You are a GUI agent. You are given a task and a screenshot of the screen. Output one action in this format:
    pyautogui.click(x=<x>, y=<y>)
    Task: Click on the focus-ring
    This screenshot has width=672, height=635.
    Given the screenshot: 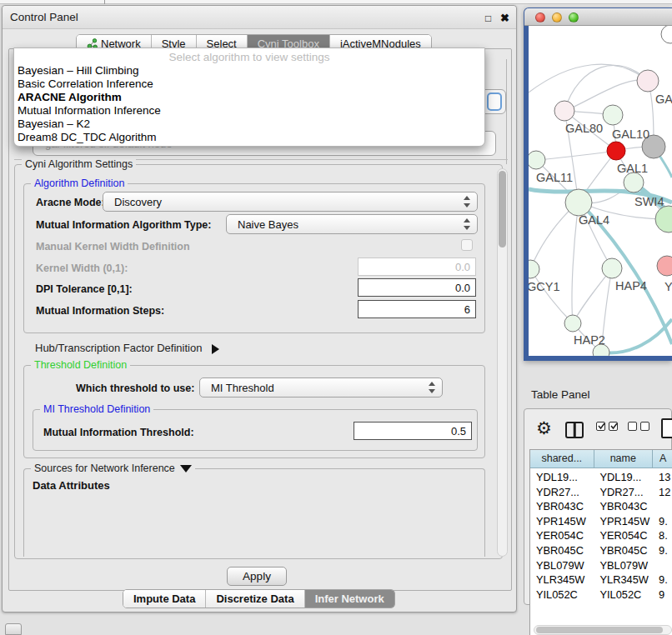 What is the action you would take?
    pyautogui.click(x=494, y=102)
    